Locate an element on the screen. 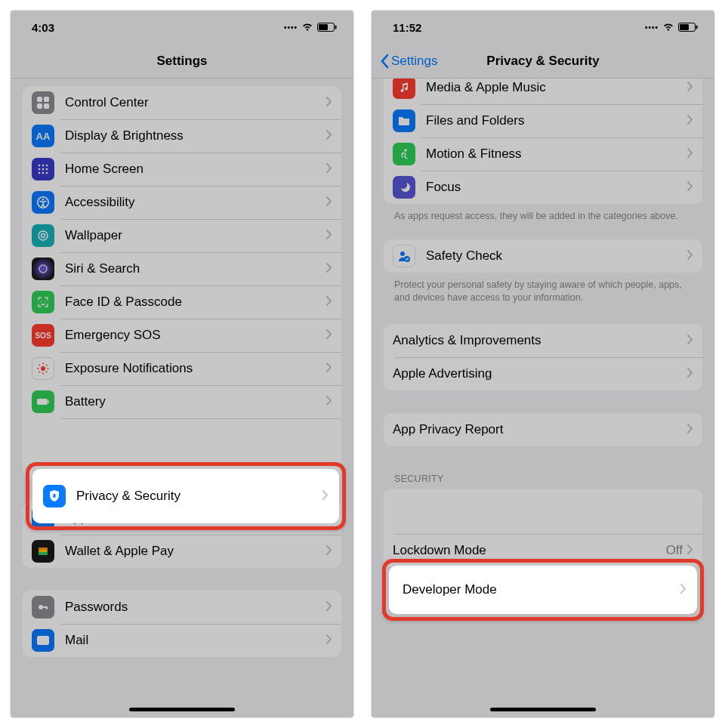 Image resolution: width=725 pixels, height=728 pixels. row-motion: Motion & Fitness is located at coordinates (543, 154).